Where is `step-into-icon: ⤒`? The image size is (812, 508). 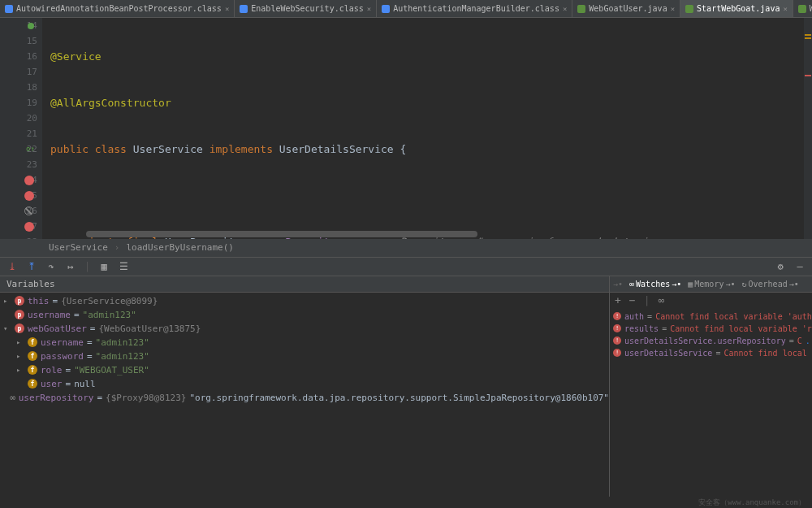
step-into-icon: ⤒ is located at coordinates (32, 267).